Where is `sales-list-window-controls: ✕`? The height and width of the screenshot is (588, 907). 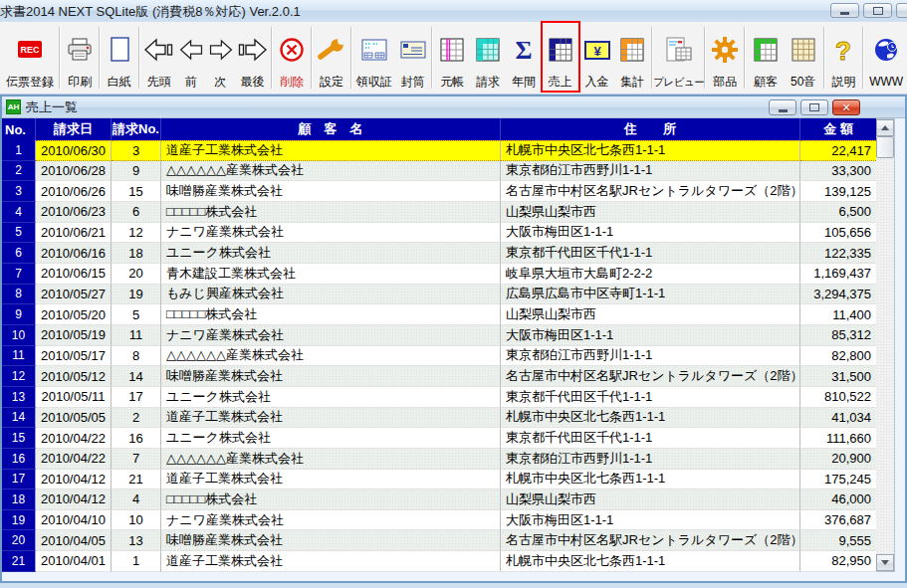
sales-list-window-controls: ✕ is located at coordinates (814, 107).